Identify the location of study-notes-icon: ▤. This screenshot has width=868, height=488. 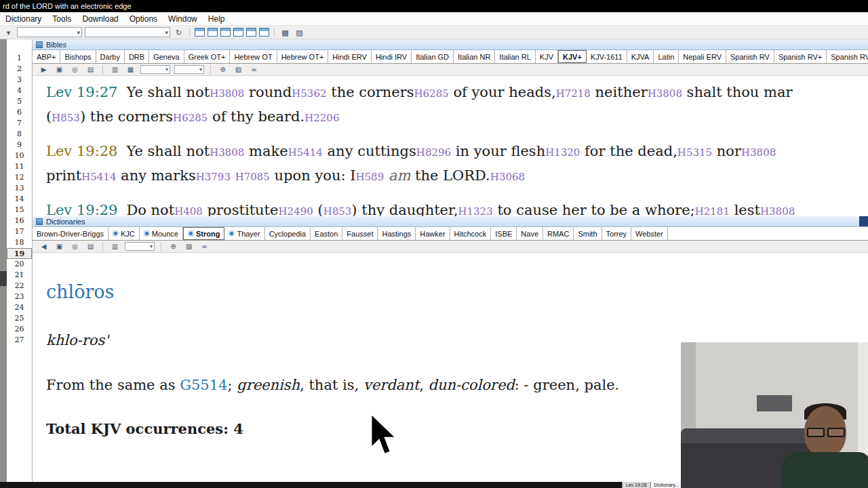
(91, 69).